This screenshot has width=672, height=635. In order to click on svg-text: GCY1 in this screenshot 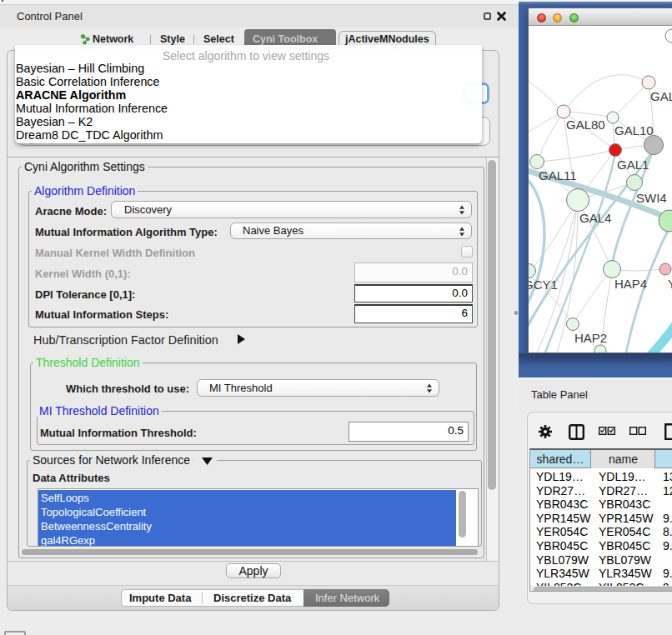, I will do `click(544, 285)`.